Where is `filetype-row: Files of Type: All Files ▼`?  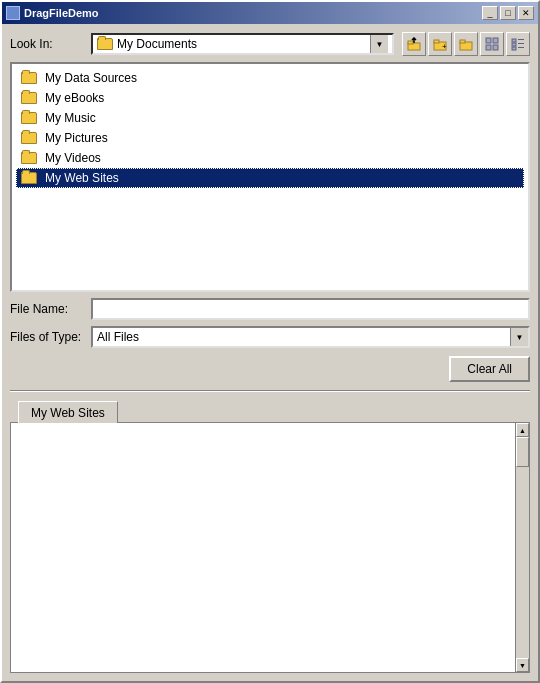 filetype-row: Files of Type: All Files ▼ is located at coordinates (270, 337).